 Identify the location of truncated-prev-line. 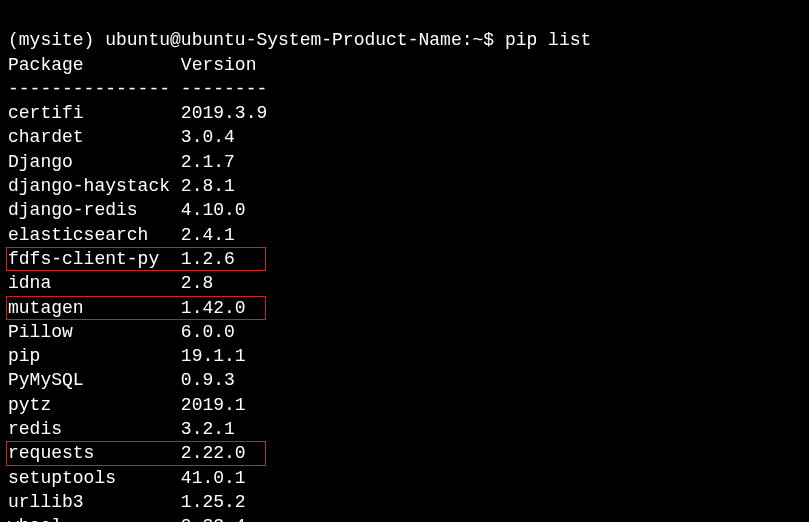
(404, 16).